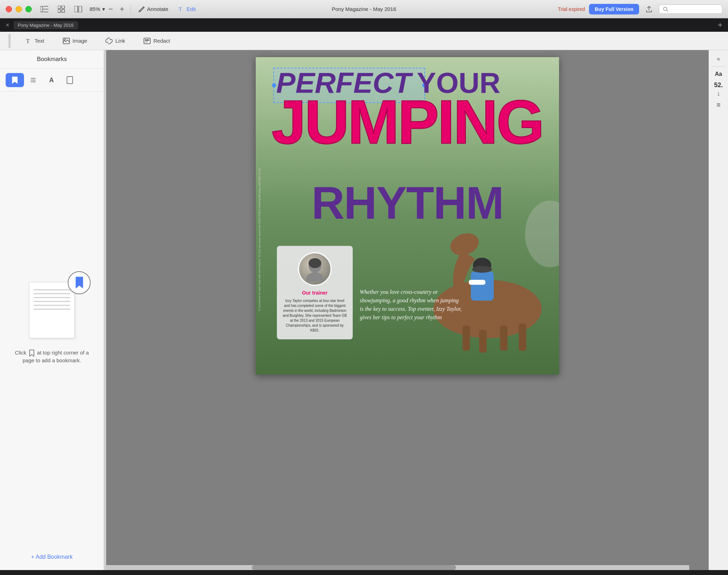 The image size is (728, 575). What do you see at coordinates (344, 83) in the screenshot?
I see `perfect-word: PERFECT` at bounding box center [344, 83].